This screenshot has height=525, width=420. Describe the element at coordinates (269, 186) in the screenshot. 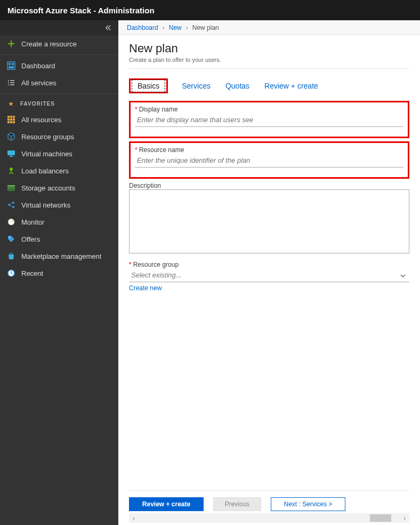

I see `description-label: Description` at that location.